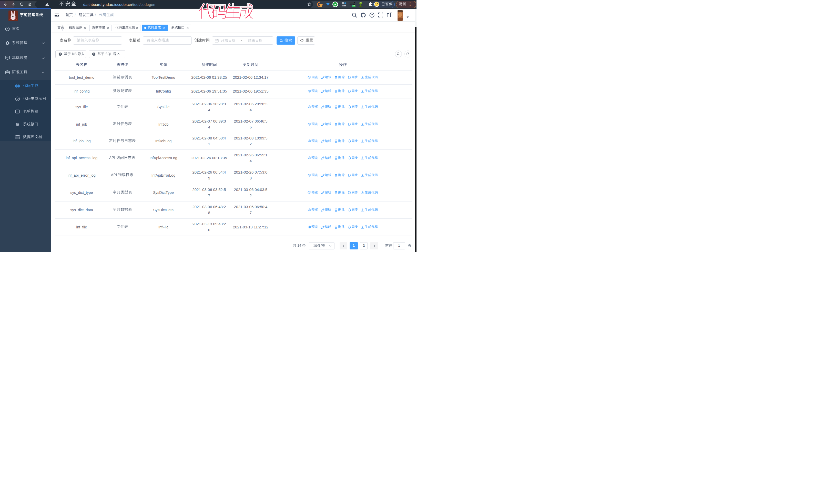 Image resolution: width=833 pixels, height=504 pixels. Describe the element at coordinates (321, 6) in the screenshot. I see `svg-text: 1` at that location.